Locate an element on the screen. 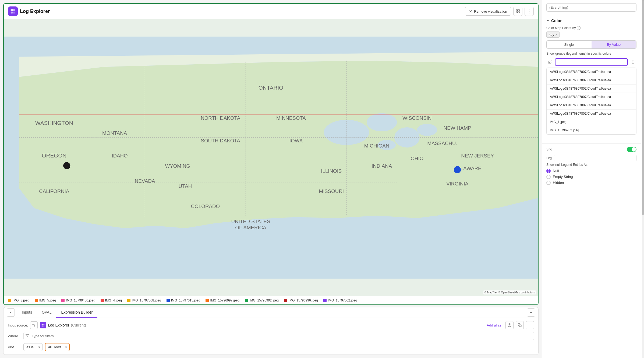 The width and height of the screenshot is (644, 358). legend-label-input is located at coordinates (595, 158).